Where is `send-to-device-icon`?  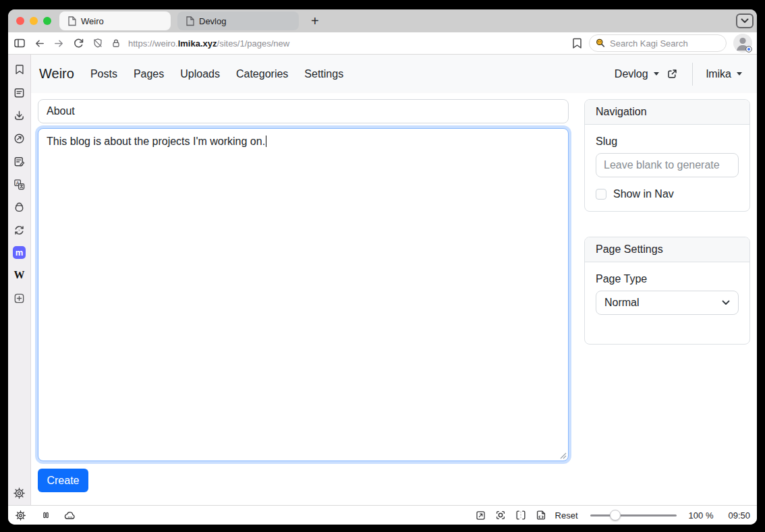 send-to-device-icon is located at coordinates (20, 138).